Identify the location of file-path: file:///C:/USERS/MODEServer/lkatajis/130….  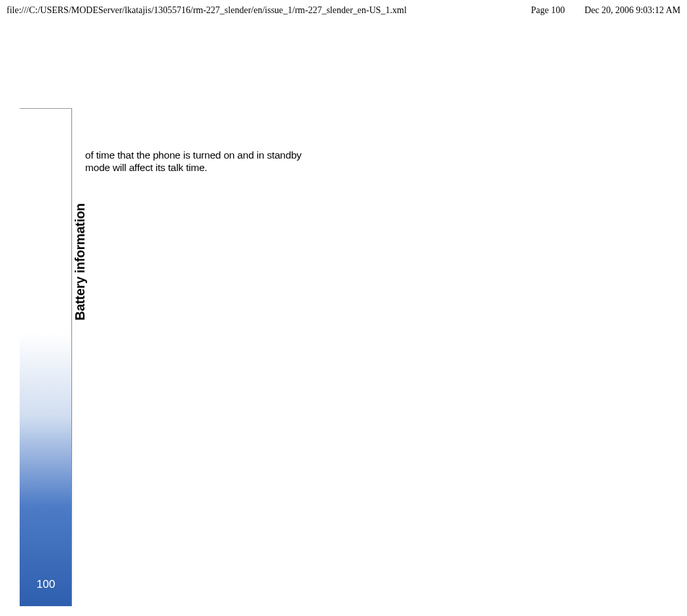
(259, 10).